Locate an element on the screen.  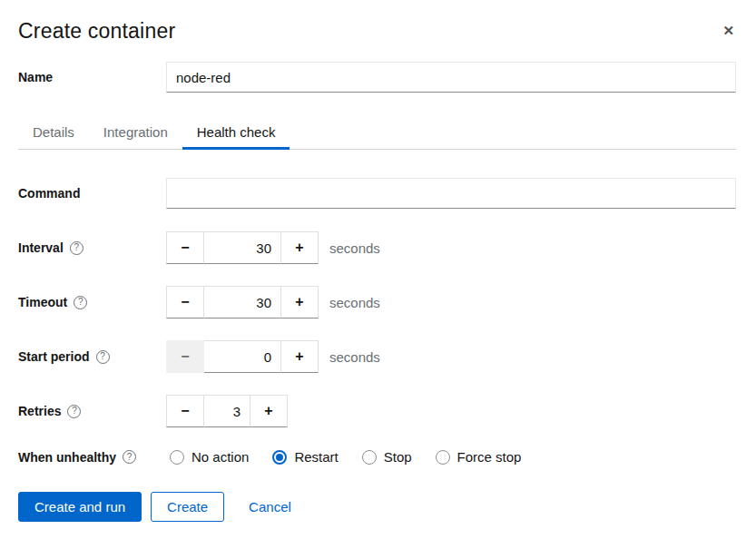
interval-input is located at coordinates (242, 248).